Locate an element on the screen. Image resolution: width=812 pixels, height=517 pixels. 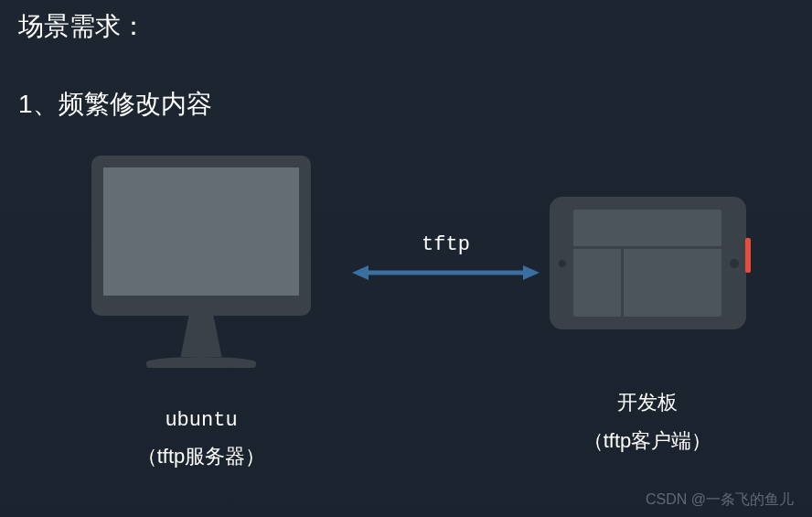
tablet-divider-v is located at coordinates (622, 282).